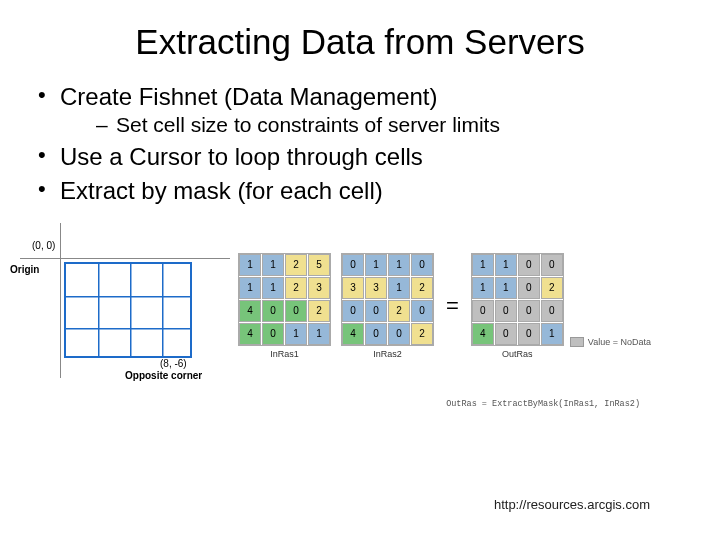 This screenshot has height=540, width=720. I want to click on nodata-legend-text: Value = NoData, so click(620, 342).